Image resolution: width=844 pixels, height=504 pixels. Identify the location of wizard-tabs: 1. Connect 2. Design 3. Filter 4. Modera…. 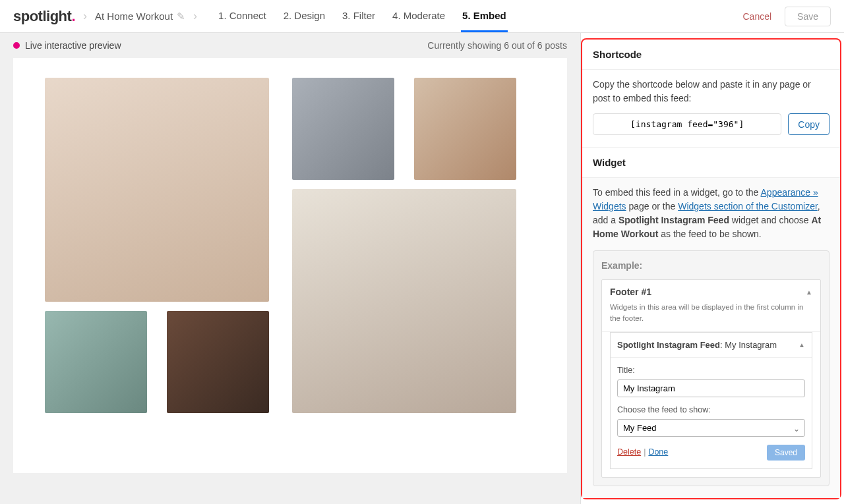
(363, 16).